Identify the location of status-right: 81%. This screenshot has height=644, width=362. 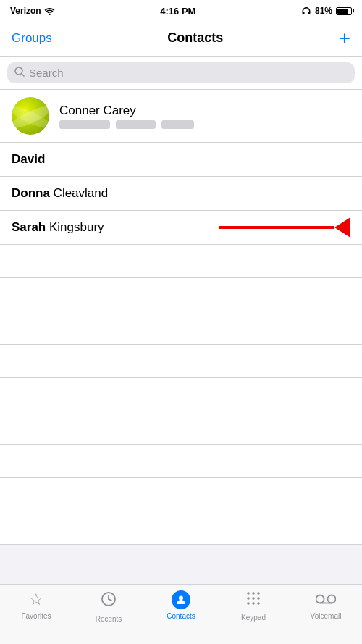
(327, 11).